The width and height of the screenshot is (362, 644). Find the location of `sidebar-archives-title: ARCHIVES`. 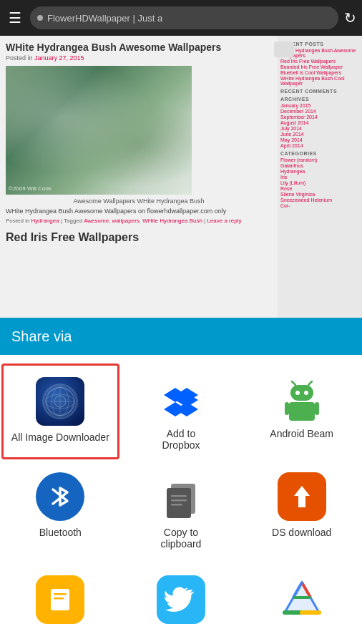

sidebar-archives-title: ARCHIVES is located at coordinates (320, 99).